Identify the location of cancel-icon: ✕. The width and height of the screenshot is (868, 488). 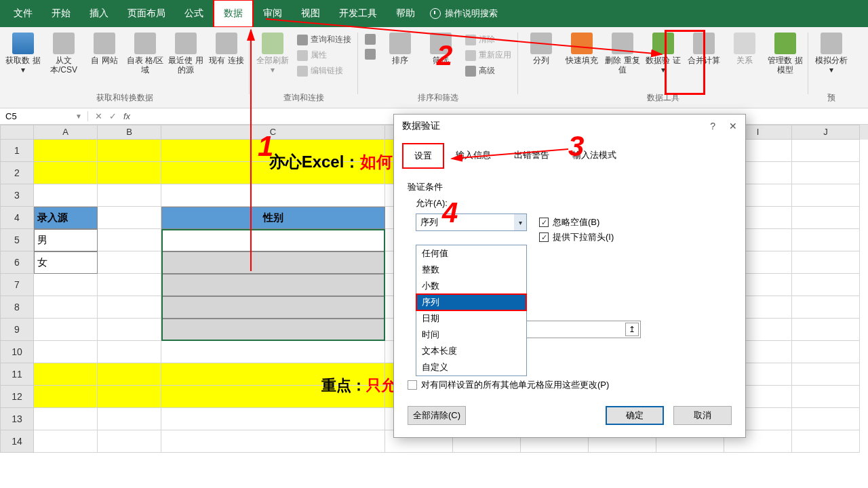
(99, 117).